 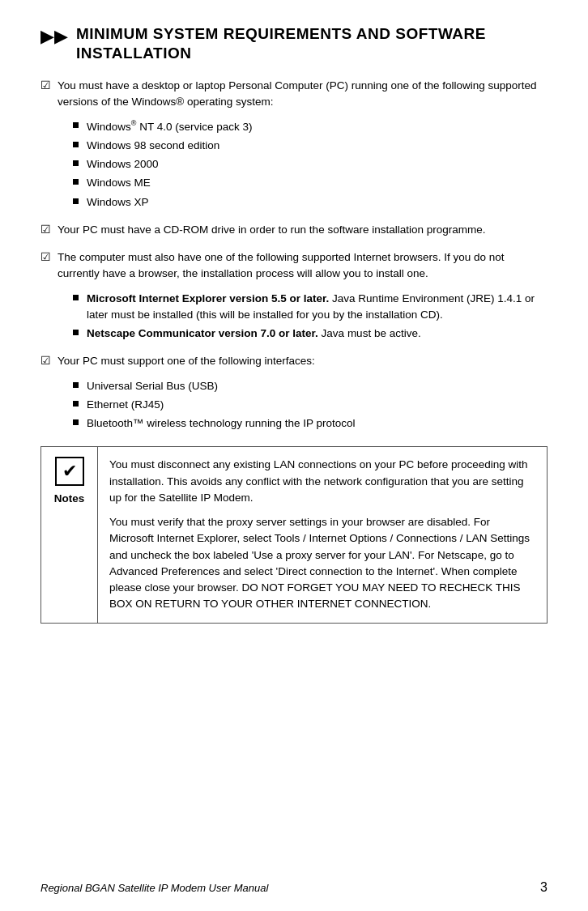 What do you see at coordinates (317, 386) in the screenshot?
I see `list-item-text: Universal Serial Bus (USB)` at bounding box center [317, 386].